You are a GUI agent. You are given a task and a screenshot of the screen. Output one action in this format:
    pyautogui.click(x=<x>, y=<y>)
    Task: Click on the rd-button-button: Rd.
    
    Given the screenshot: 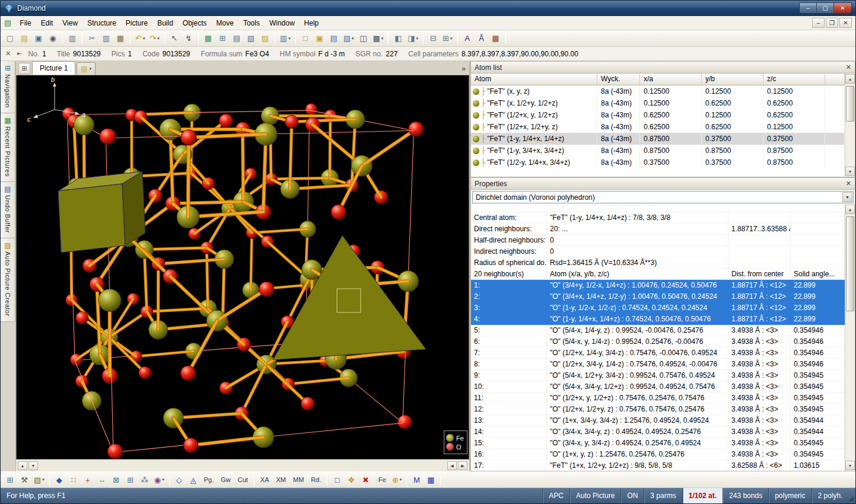 What is the action you would take?
    pyautogui.click(x=316, y=480)
    